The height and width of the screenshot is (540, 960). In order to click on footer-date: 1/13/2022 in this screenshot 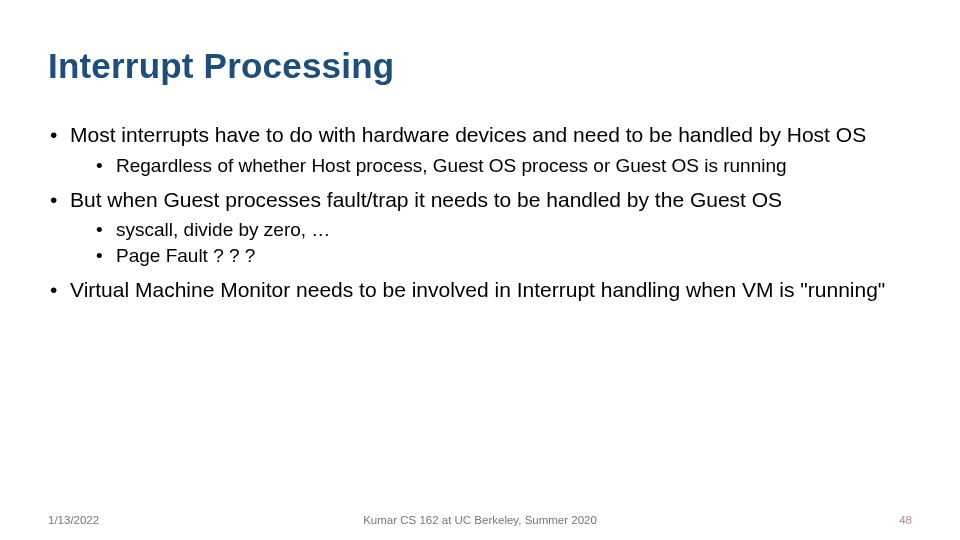, I will do `click(74, 520)`.